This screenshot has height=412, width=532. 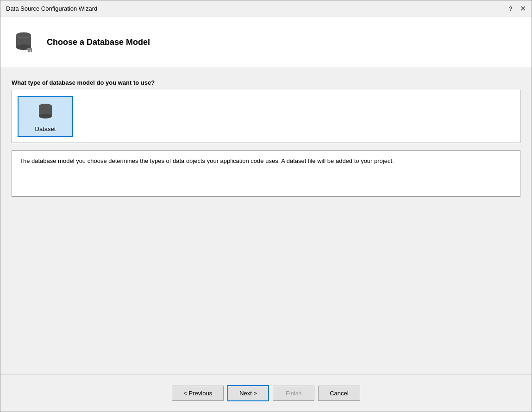 I want to click on finish-button: Finish, so click(x=294, y=393).